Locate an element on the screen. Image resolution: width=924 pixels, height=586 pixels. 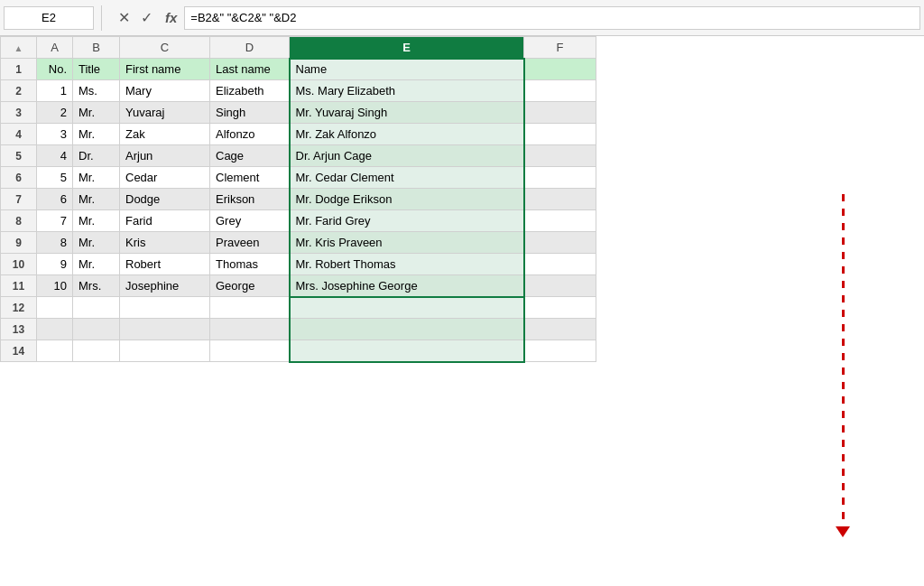
cell-a2: 1 is located at coordinates (55, 91).